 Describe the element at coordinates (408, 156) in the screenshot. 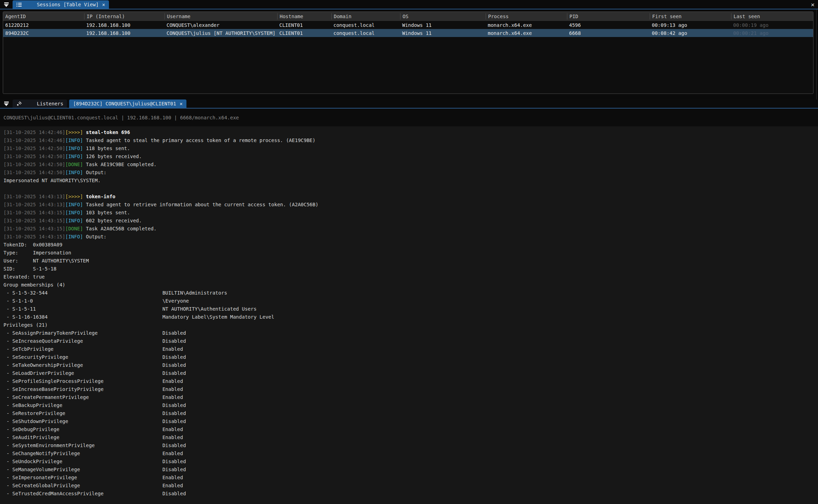

I see `terminal-log-line: [31-10-2025 14:42:50][INFO] 126 bytes re…` at that location.